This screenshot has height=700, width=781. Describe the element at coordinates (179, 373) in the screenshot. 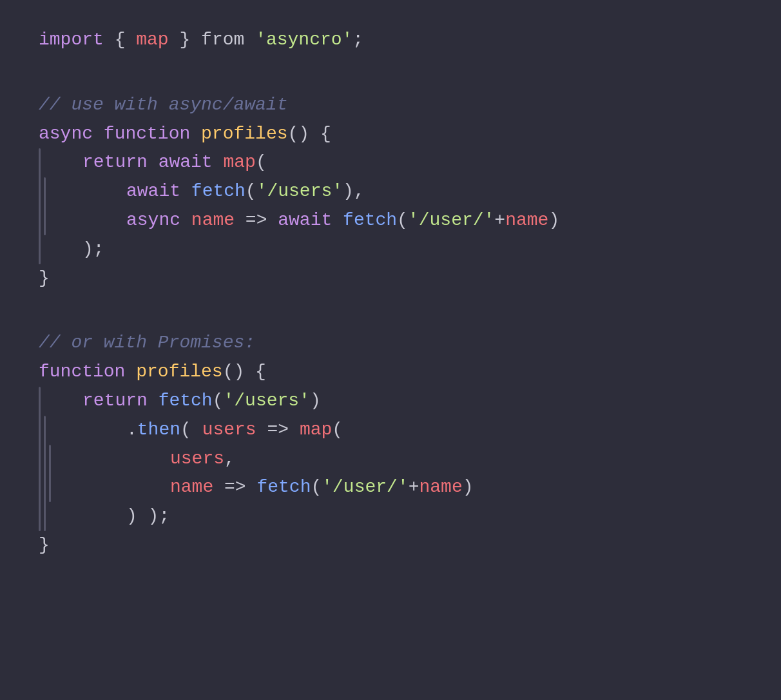

I see `token-profiles-2: profiles` at that location.